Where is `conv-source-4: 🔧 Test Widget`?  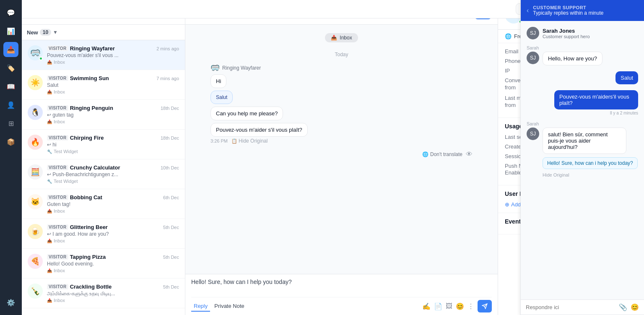
conv-source-4: 🔧 Test Widget is located at coordinates (113, 151).